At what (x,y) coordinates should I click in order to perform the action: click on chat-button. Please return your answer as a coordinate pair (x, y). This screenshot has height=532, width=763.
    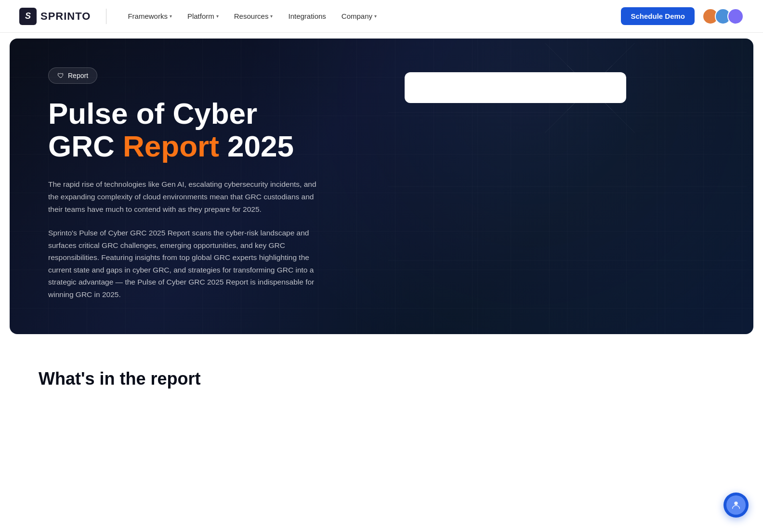
    Looking at the image, I should click on (736, 505).